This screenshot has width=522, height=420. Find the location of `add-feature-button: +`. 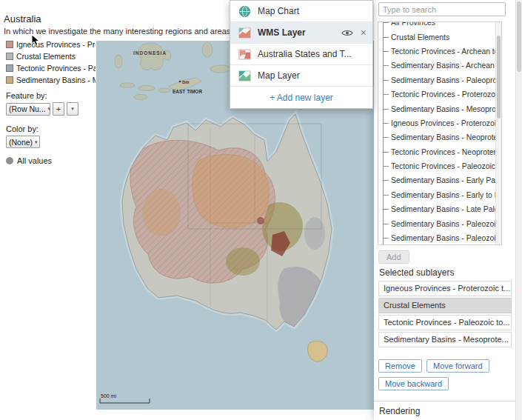

add-feature-button: + is located at coordinates (58, 109).